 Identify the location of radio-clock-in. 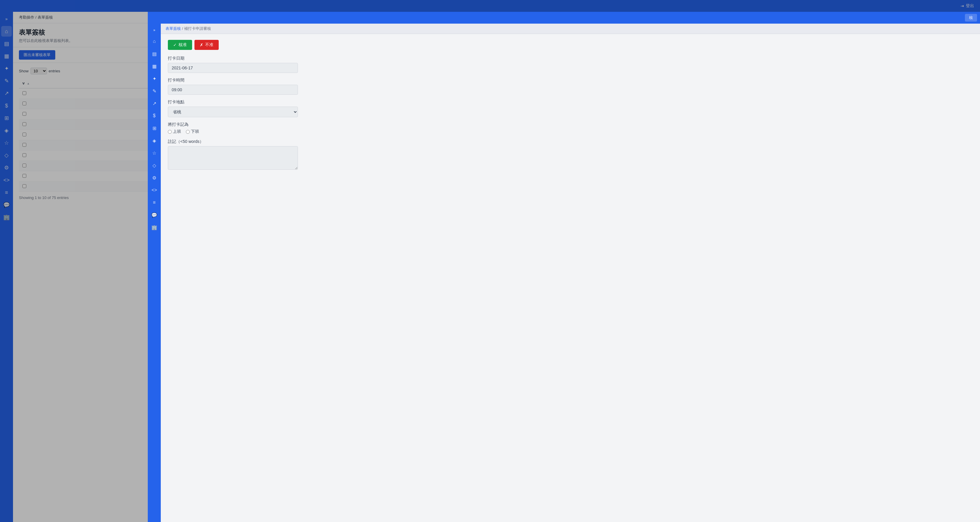
(170, 132).